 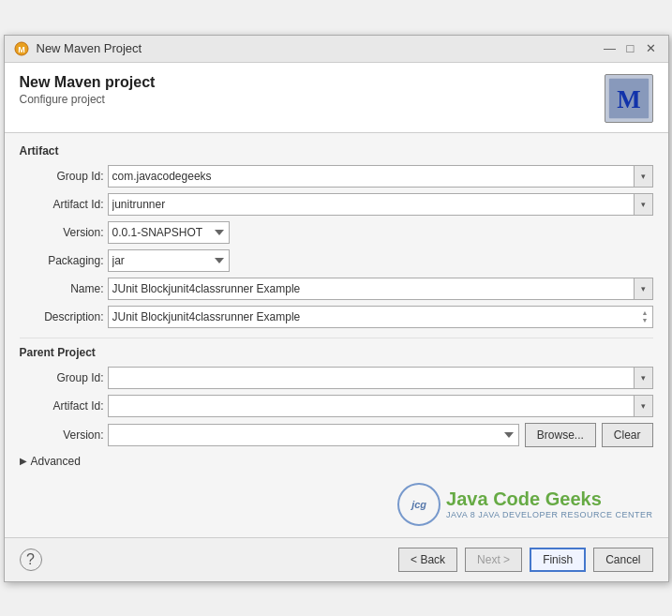 I want to click on name-dropdown-btn: ▾, so click(x=643, y=289).